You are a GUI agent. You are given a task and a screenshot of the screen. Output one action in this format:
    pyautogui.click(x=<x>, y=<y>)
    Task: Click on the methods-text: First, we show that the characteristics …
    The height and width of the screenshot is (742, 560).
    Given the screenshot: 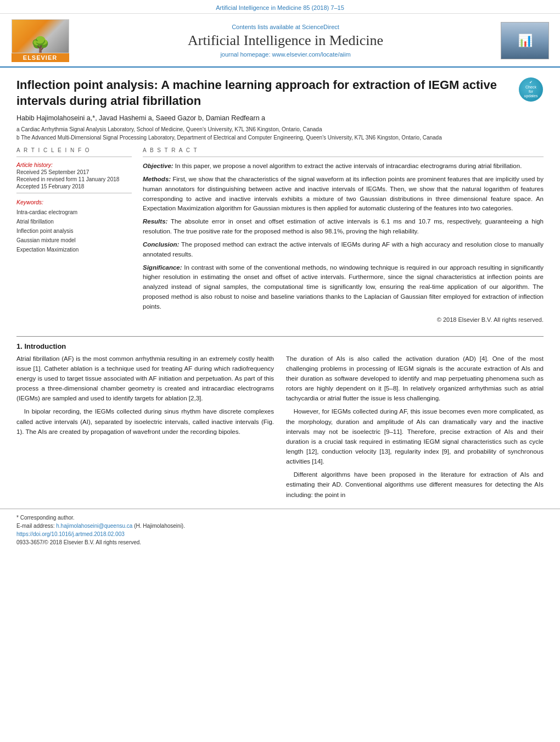 What is the action you would take?
    pyautogui.click(x=343, y=193)
    